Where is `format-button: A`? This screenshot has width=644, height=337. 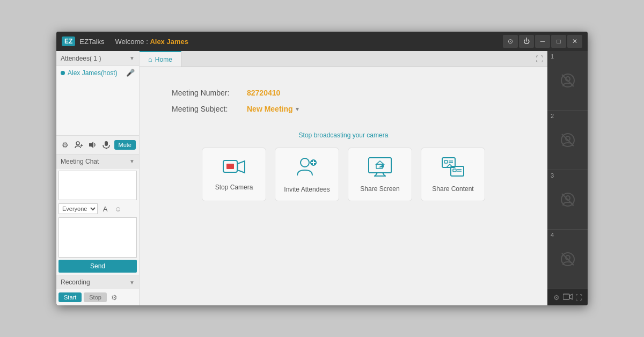
format-button: A is located at coordinates (105, 209).